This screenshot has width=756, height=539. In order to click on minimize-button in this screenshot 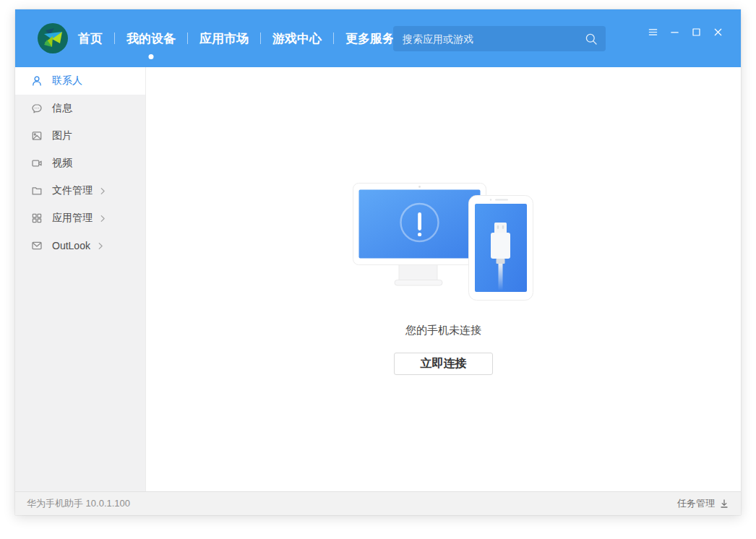, I will do `click(674, 32)`.